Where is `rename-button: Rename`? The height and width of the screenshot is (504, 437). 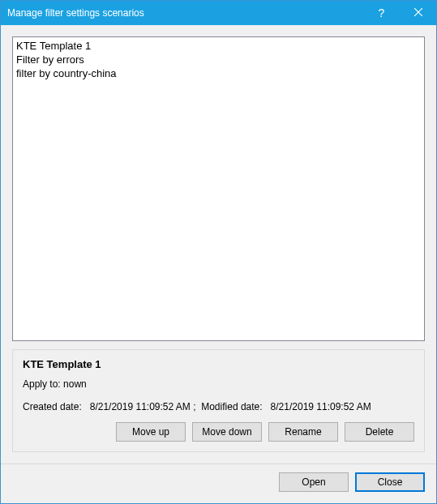 rename-button: Rename is located at coordinates (303, 432).